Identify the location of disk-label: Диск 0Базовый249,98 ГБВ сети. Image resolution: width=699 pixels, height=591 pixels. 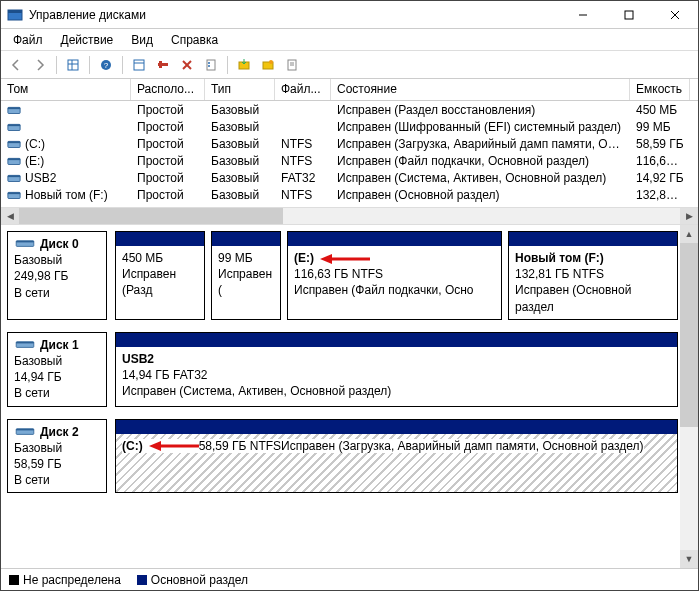
(57, 276).